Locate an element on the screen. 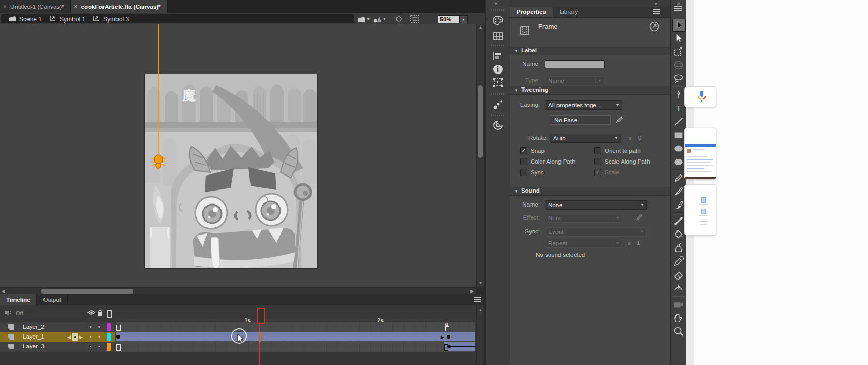 The width and height of the screenshot is (868, 365). collapse-panel-icon: » is located at coordinates (656, 4).